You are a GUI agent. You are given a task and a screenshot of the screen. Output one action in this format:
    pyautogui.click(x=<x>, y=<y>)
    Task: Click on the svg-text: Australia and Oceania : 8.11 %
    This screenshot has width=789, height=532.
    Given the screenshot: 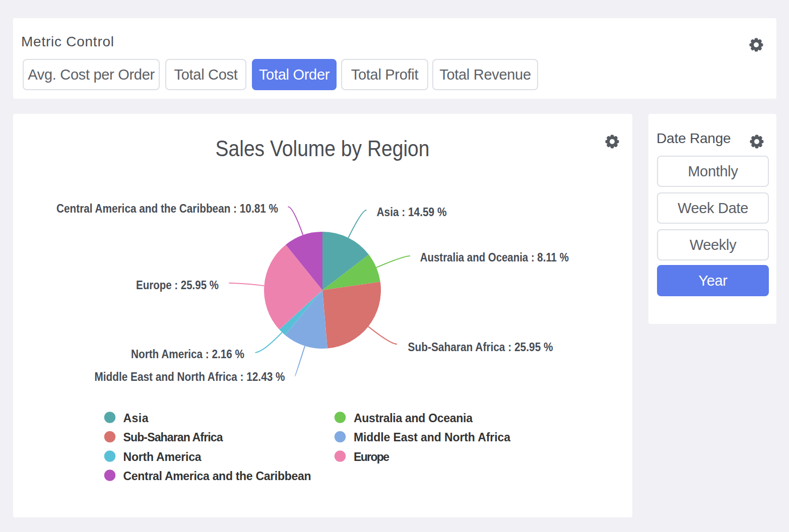 What is the action you would take?
    pyautogui.click(x=495, y=257)
    